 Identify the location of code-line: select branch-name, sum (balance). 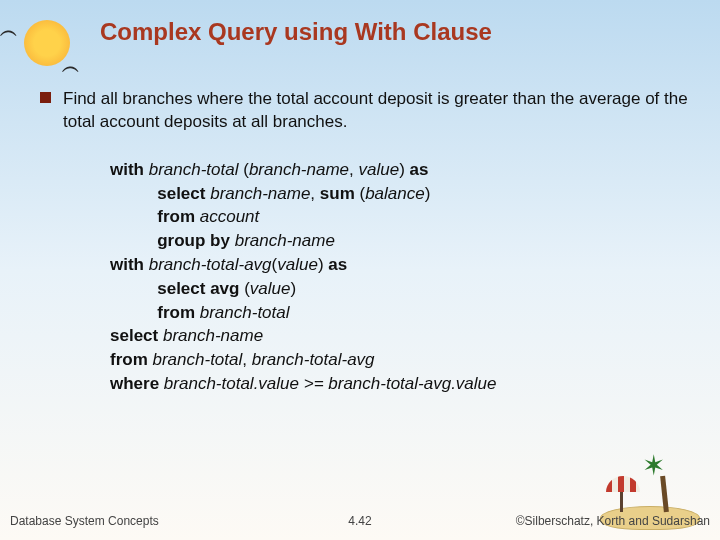
(400, 194).